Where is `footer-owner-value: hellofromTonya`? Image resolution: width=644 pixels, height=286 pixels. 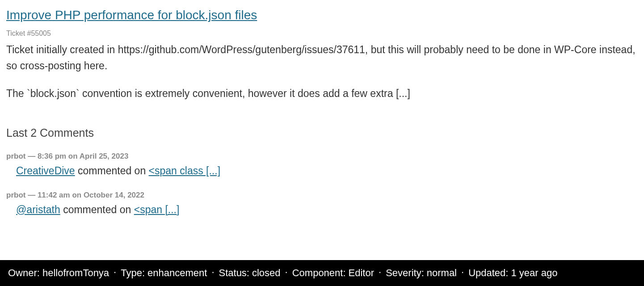 footer-owner-value: hellofromTonya is located at coordinates (76, 273).